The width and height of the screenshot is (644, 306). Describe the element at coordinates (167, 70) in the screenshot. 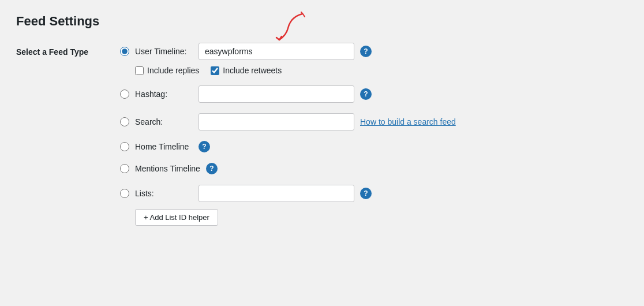

I see `checkbox-include-replies: Include replies` at that location.